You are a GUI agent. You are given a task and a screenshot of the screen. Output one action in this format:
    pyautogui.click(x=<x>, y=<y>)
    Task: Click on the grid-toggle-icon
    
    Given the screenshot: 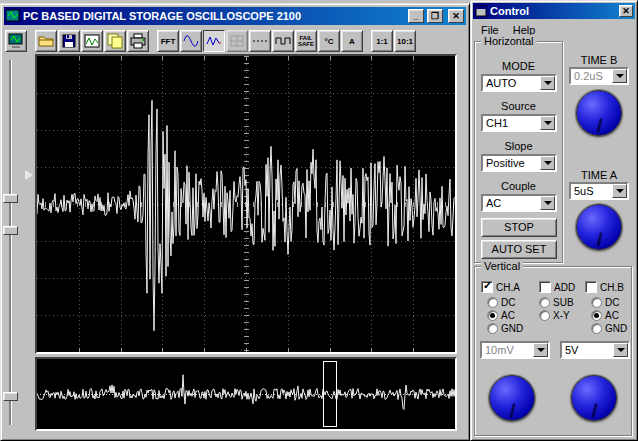 What is the action you would take?
    pyautogui.click(x=237, y=41)
    